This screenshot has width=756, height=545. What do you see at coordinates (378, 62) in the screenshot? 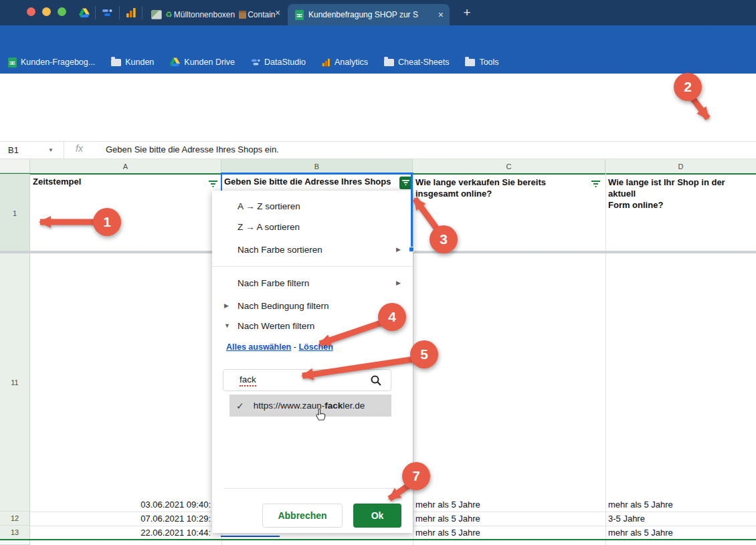
I see `bookmarks-bar: Kunden-Fragebog... Kunden Kunden Drive D…` at bounding box center [378, 62].